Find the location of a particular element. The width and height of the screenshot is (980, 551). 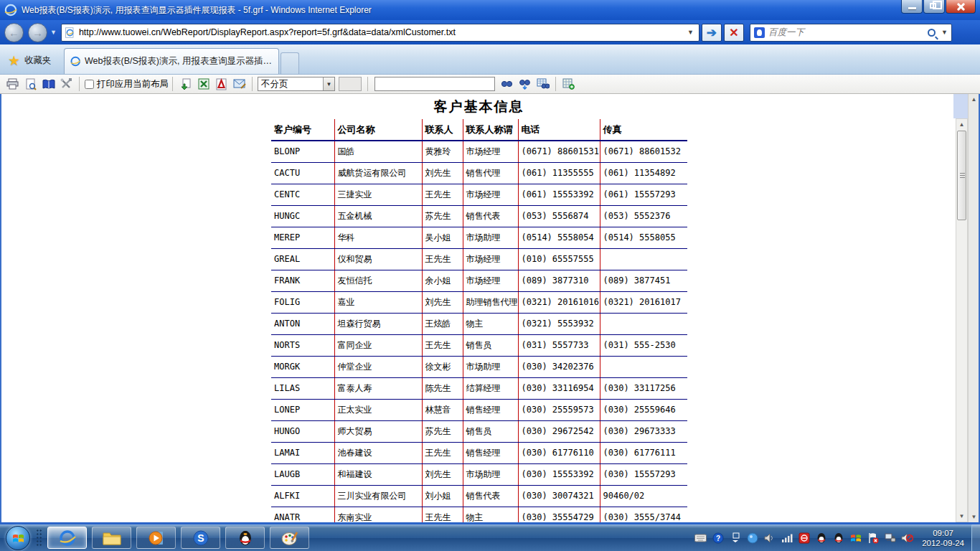

volume-mixer-icon is located at coordinates (769, 538).